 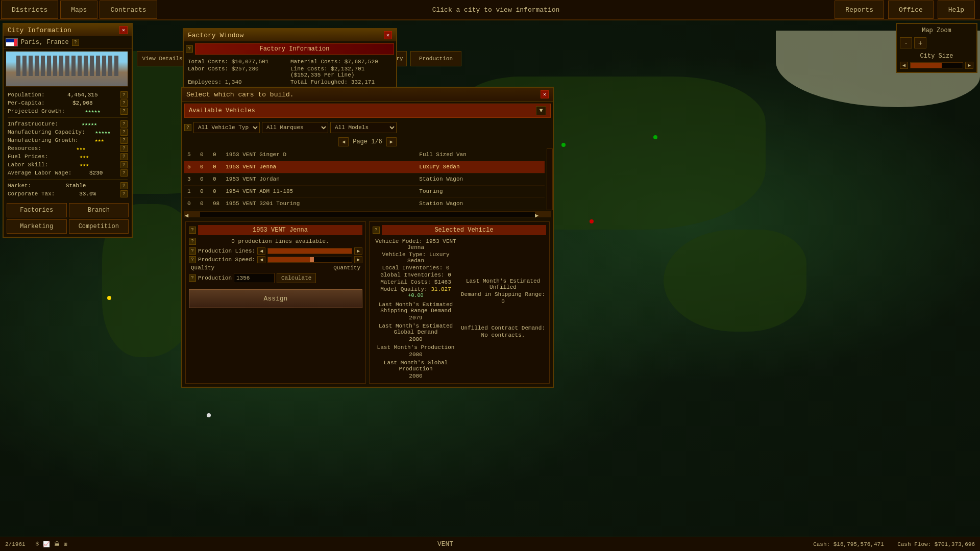 I want to click on table-row: 0 0 98 1955 VENT 320i Touring Station Wa…, so click(x=364, y=204).